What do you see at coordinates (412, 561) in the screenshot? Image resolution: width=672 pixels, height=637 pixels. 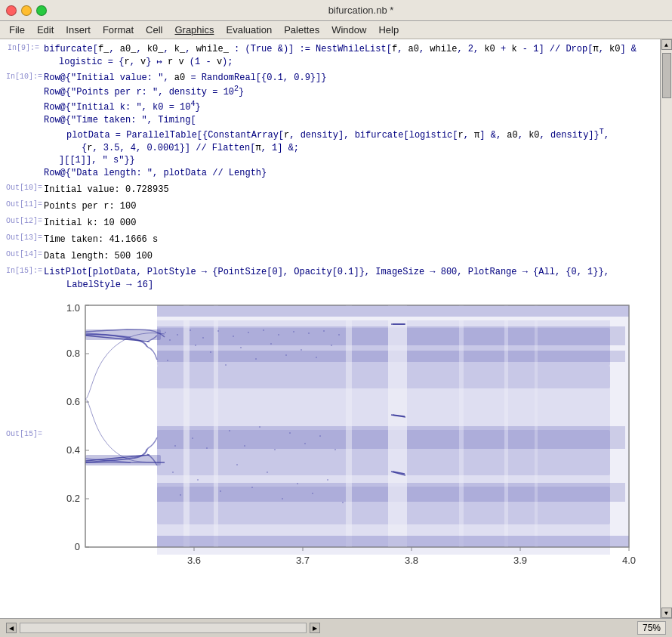 I see `svg-text: 3.8` at bounding box center [412, 561].